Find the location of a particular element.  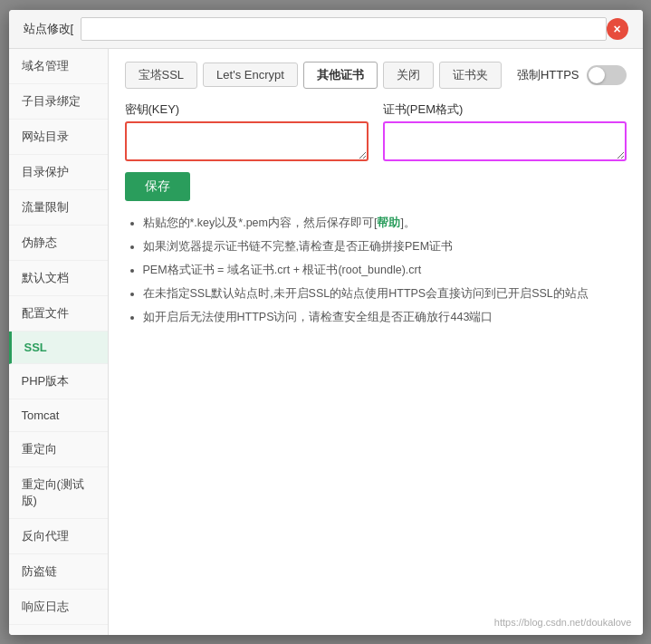

tab-cert-folder: 证书夹 is located at coordinates (471, 75).